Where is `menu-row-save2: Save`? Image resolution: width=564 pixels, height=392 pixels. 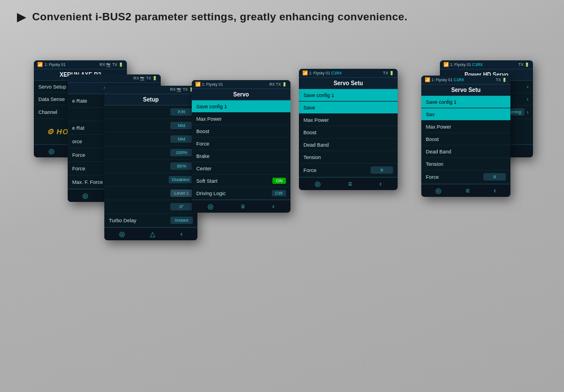 menu-row-save2: Save is located at coordinates (349, 108).